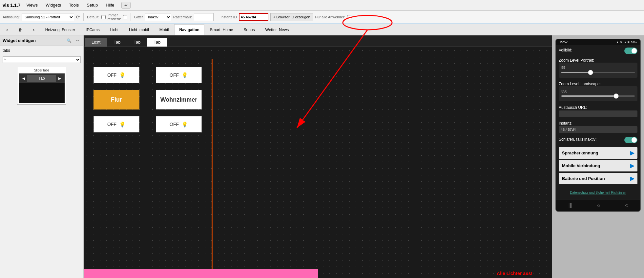 The image size is (644, 278). Describe the element at coordinates (42, 78) in the screenshot. I see `tab-preview: Tab` at that location.